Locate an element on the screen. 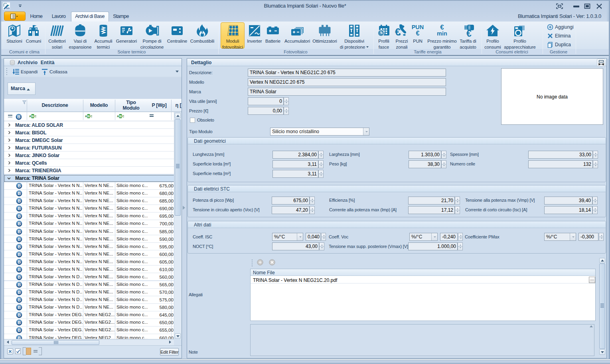  svg-text: min is located at coordinates (442, 33).